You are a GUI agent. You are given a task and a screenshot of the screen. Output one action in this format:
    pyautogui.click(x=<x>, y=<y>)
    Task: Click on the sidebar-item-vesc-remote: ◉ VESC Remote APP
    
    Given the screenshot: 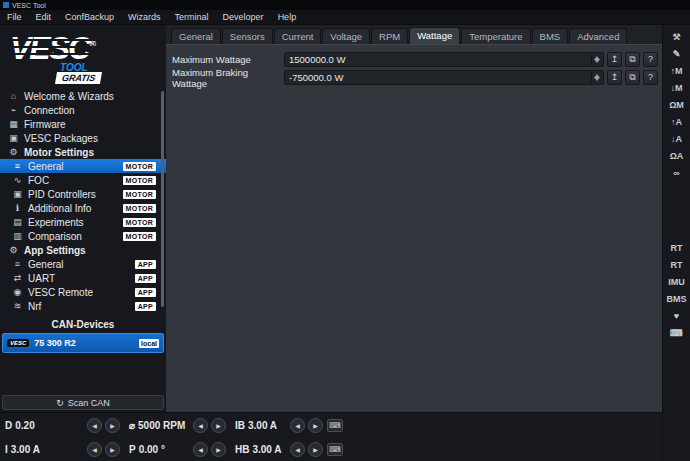 What is the action you would take?
    pyautogui.click(x=83, y=292)
    